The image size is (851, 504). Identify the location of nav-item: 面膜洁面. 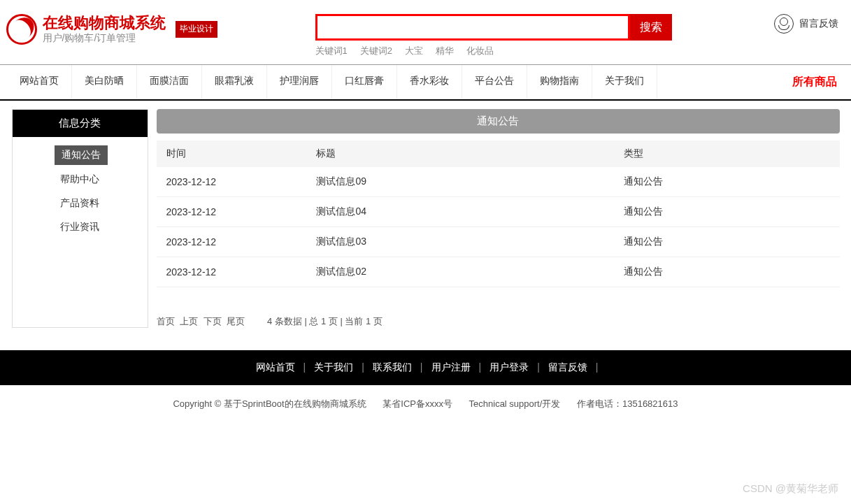
(169, 82).